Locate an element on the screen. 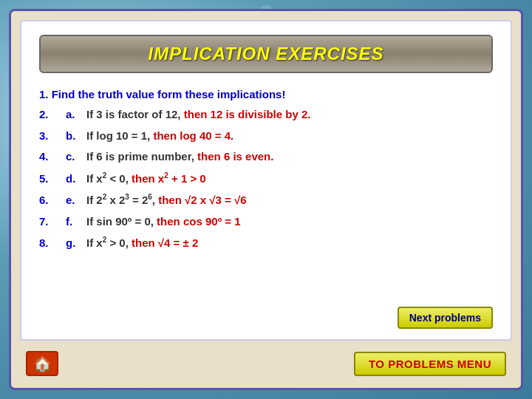 This screenshot has width=532, height=399. page-title: IMPLICATION EXERCISES is located at coordinates (266, 54).